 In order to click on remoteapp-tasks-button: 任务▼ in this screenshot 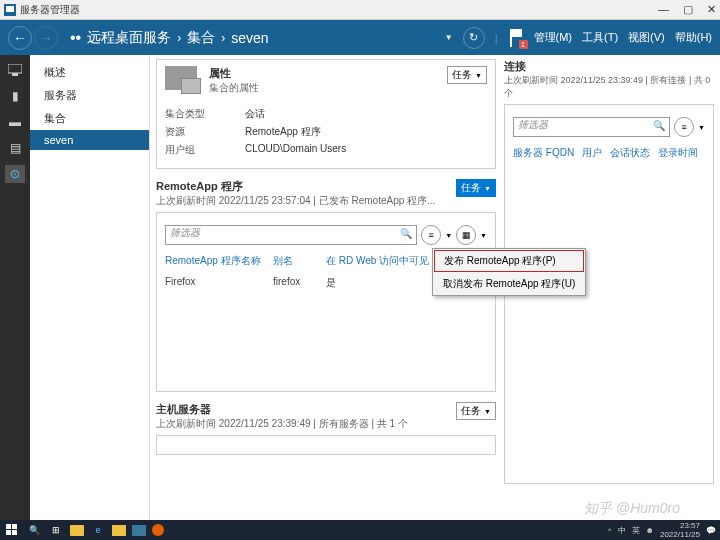, I will do `click(476, 188)`.